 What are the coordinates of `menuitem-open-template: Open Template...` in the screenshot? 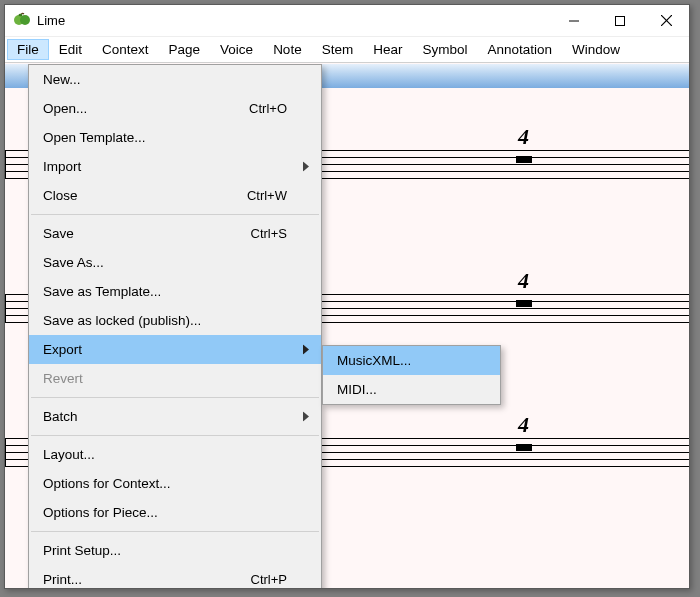 It's located at (175, 138).